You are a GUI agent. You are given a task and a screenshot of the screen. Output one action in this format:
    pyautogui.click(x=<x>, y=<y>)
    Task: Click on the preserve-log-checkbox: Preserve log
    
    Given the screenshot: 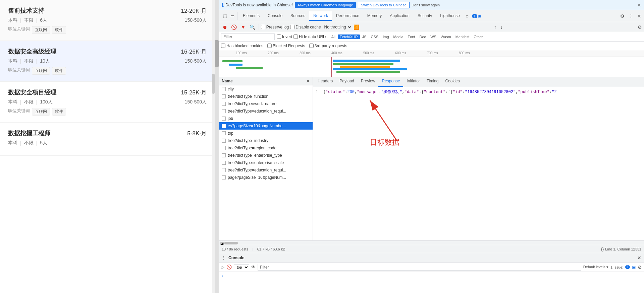 What is the action you would take?
    pyautogui.click(x=275, y=27)
    